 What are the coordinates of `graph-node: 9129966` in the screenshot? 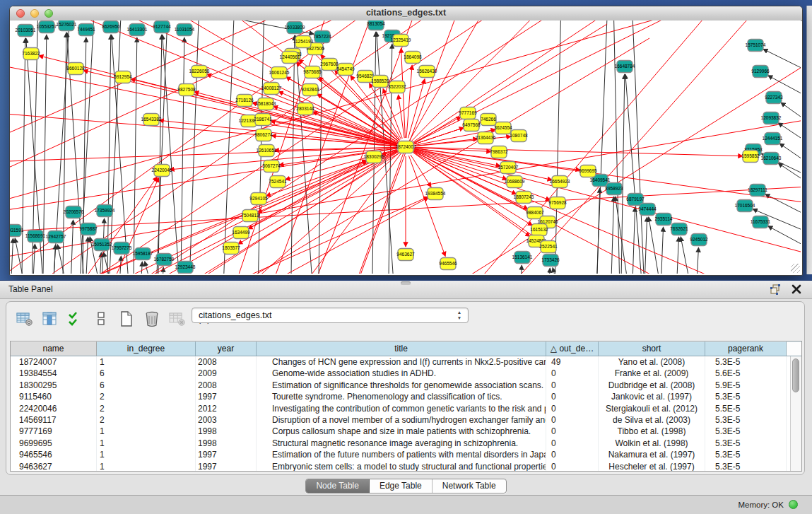 It's located at (760, 72).